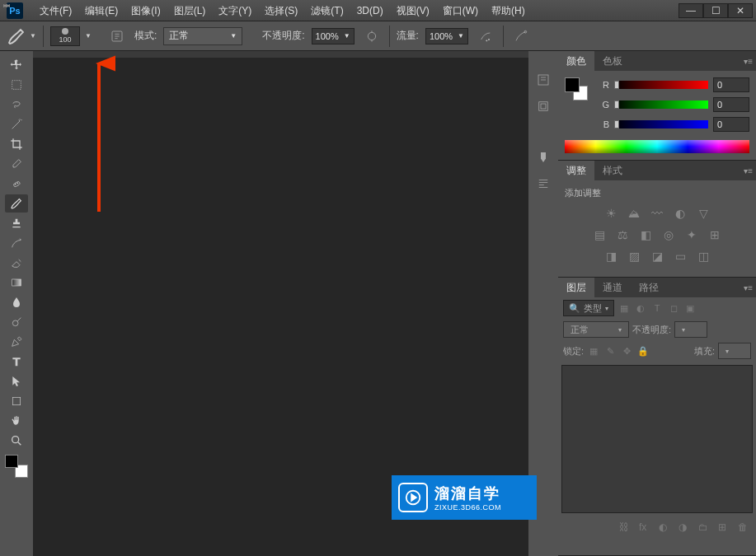 The height and width of the screenshot is (556, 756). What do you see at coordinates (657, 213) in the screenshot?
I see `curves-icon: 〰` at bounding box center [657, 213].